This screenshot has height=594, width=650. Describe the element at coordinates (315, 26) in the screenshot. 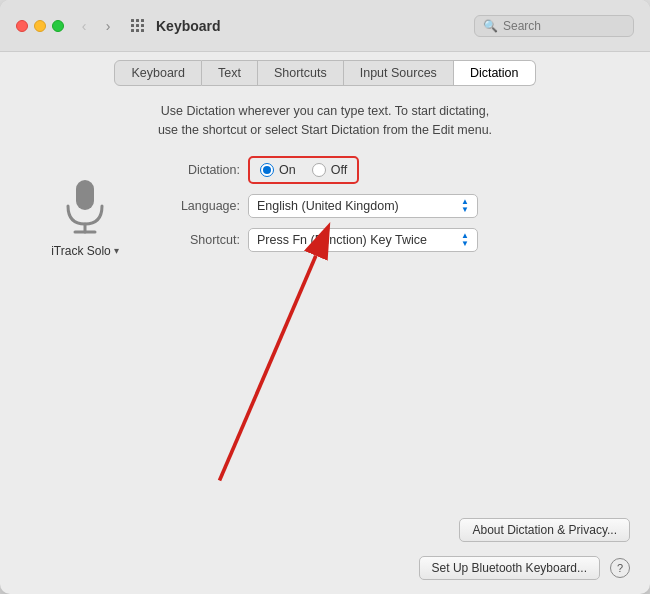

I see `window-title: Keyboard` at that location.